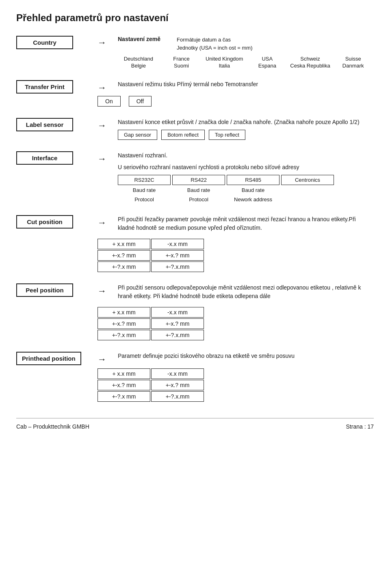 The image size is (390, 588). What do you see at coordinates (108, 290) in the screenshot?
I see `peel-position-arrow: →` at bounding box center [108, 290].